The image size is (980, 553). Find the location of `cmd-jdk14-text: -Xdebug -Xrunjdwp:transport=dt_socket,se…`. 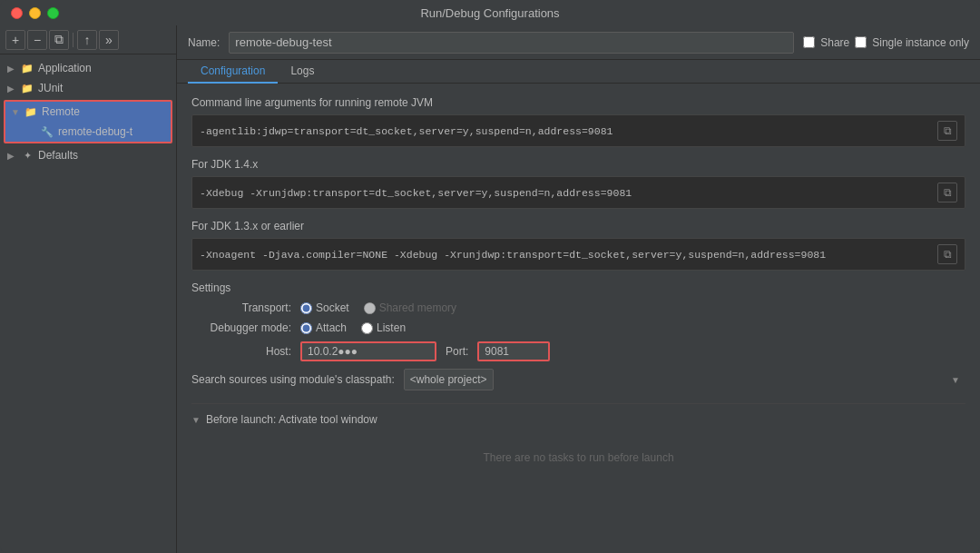

cmd-jdk14-text: -Xdebug -Xrunjdwp:transport=dt_socket,se… is located at coordinates (564, 193).